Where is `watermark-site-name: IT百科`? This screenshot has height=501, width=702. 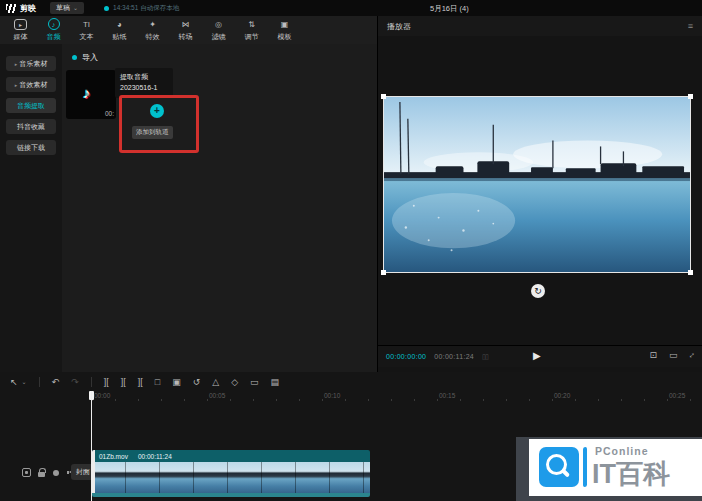
watermark-site-name: IT百科 is located at coordinates (631, 474).